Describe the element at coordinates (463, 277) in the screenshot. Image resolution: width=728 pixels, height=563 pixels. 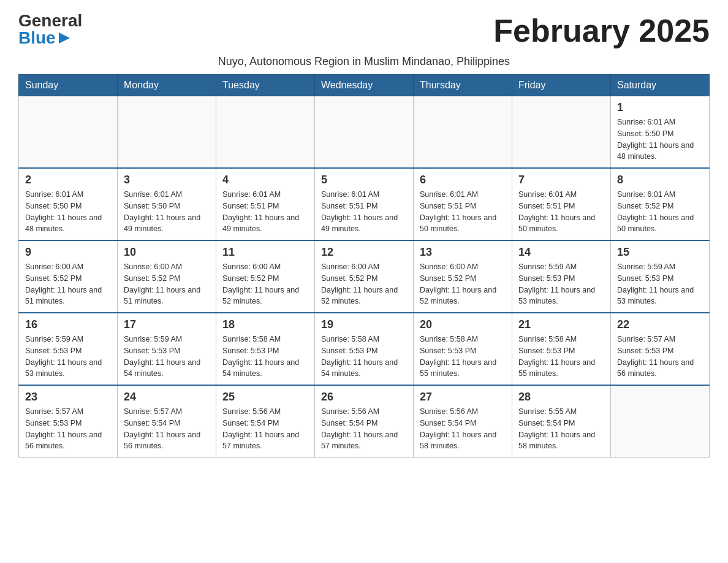
I see `calendar-cell: 13Sunrise: 6:00 AMSunset: 5:52 PMDayligh…` at that location.